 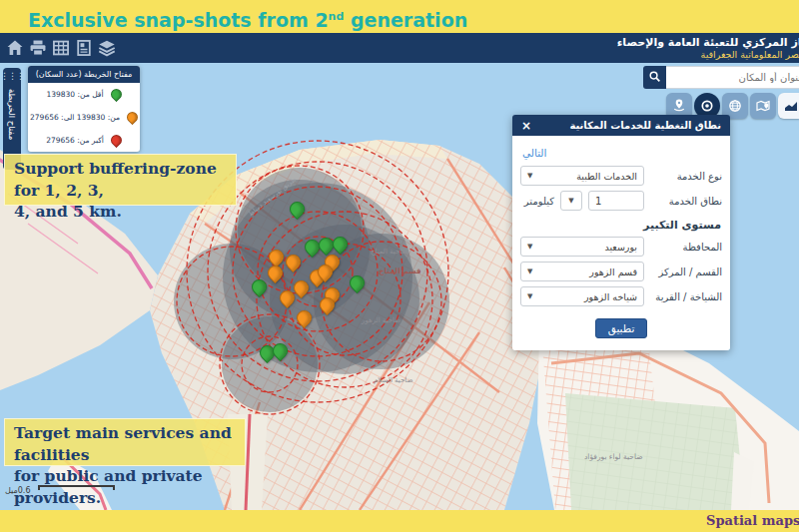 I want to click on legend-side-tab-label: مفتاح الخريطة, so click(x=12, y=114).